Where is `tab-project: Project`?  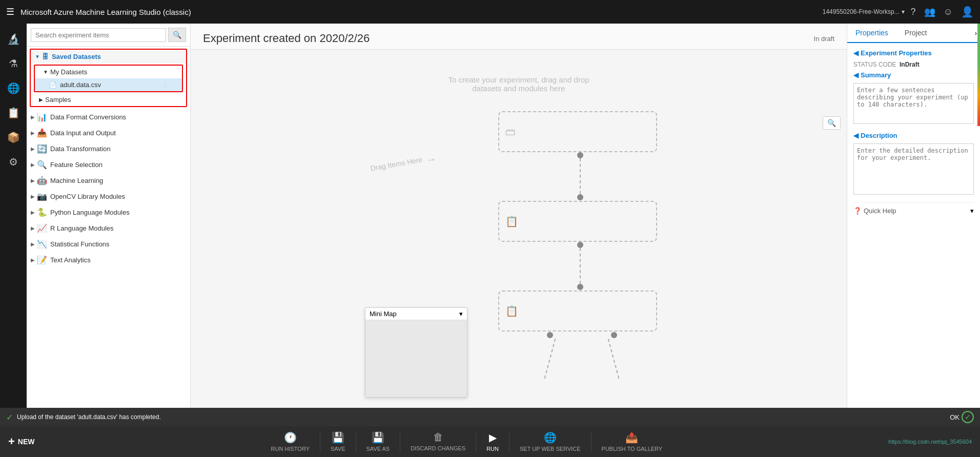
tab-project: Project is located at coordinates (916, 33).